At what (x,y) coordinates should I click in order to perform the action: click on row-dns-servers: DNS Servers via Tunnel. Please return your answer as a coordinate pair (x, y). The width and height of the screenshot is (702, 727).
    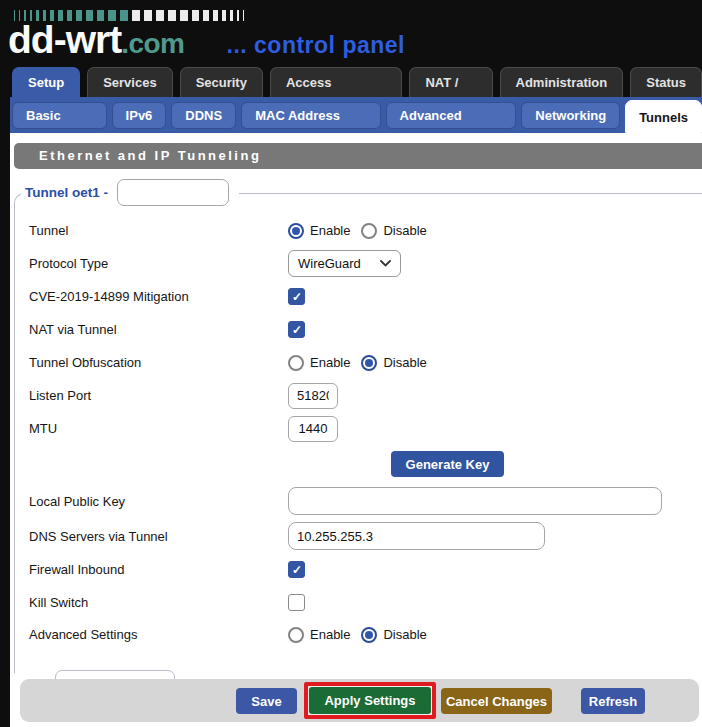
    Looking at the image, I should click on (358, 536).